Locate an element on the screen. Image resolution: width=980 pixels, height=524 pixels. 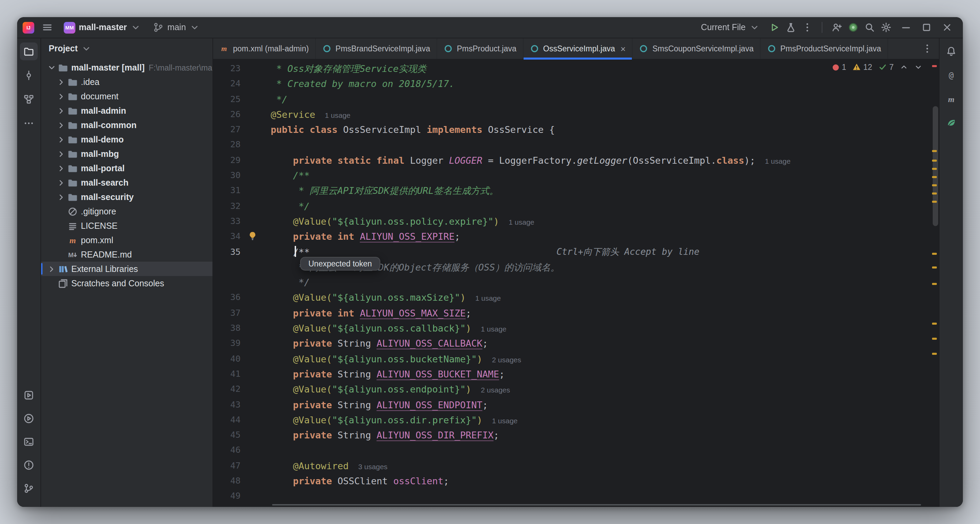
tree-item-mall-common: mall-common is located at coordinates (127, 125).